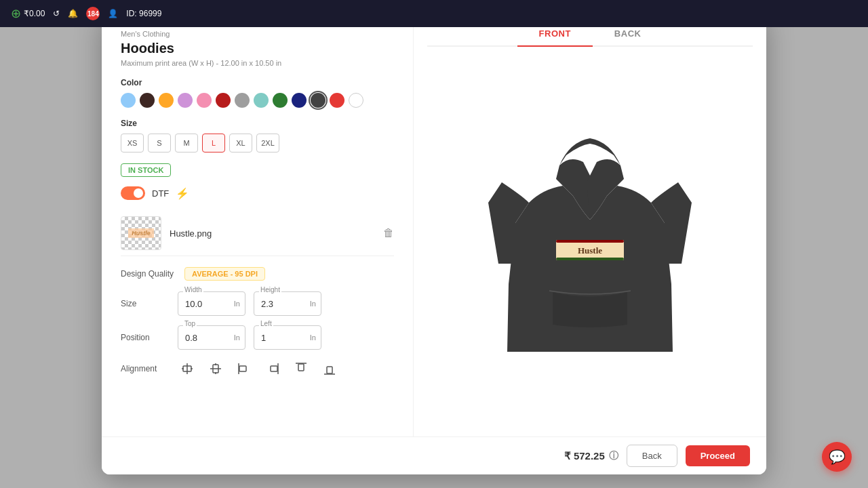  I want to click on width-field: Width 10.0 In, so click(212, 304).